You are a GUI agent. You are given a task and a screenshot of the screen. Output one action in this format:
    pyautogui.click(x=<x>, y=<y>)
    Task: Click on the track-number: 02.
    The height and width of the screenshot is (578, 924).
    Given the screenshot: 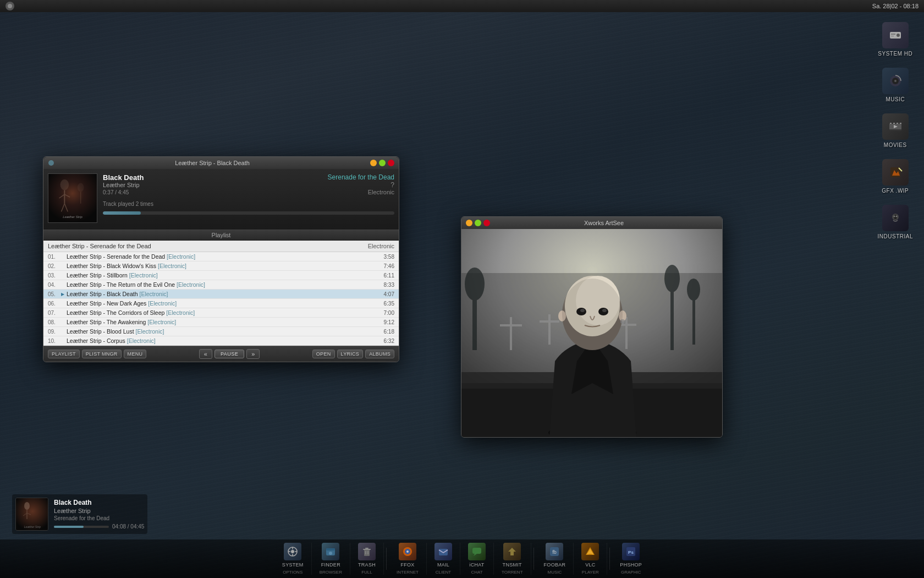 What is the action you would take?
    pyautogui.click(x=54, y=266)
    